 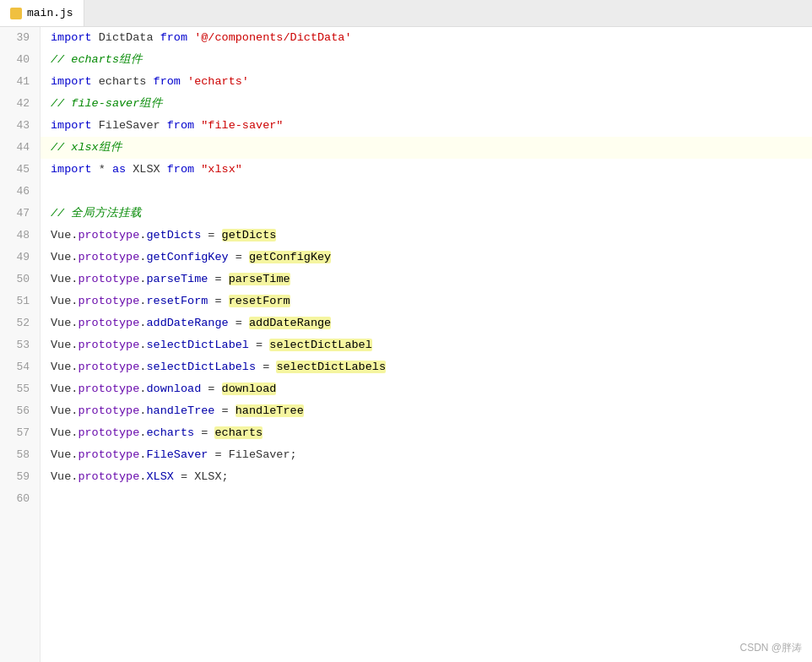 I want to click on js-icon, so click(x=16, y=14).